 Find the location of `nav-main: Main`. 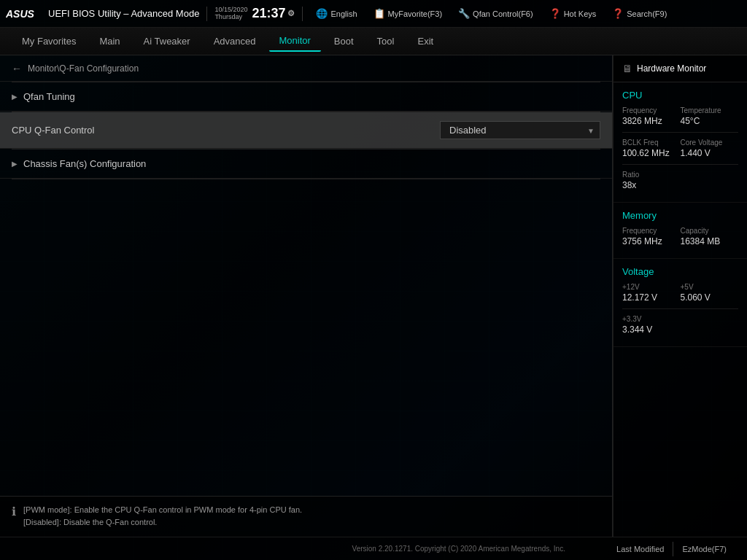

nav-main: Main is located at coordinates (109, 41).